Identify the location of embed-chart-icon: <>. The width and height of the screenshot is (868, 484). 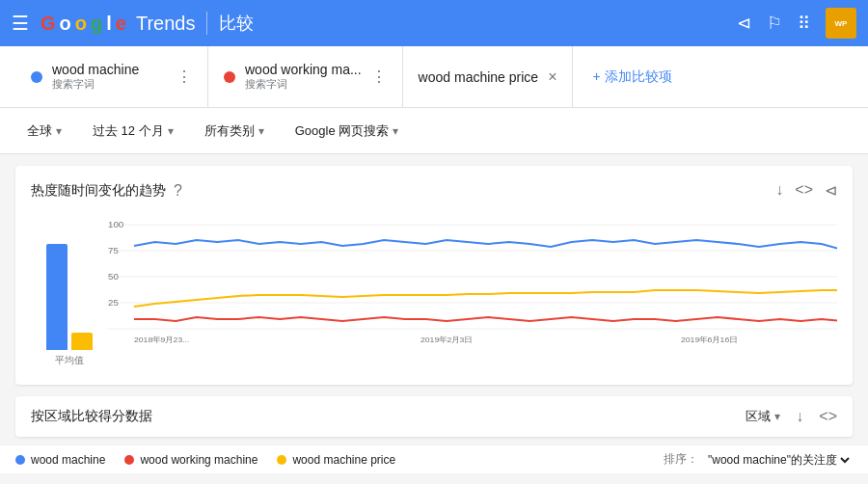
(804, 191).